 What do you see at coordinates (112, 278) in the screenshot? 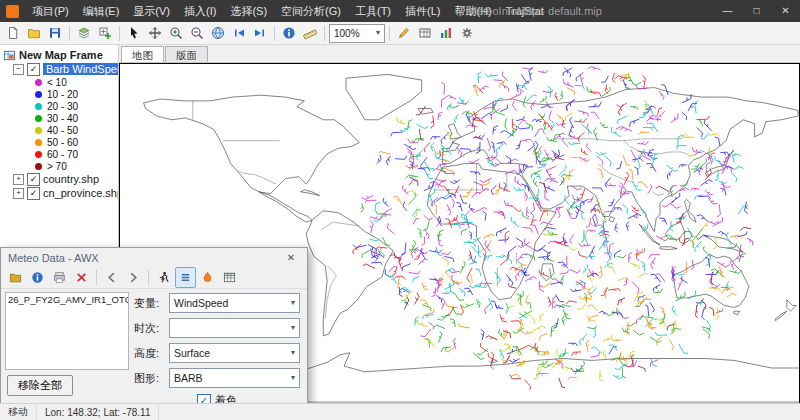
I see `previous-time-button` at bounding box center [112, 278].